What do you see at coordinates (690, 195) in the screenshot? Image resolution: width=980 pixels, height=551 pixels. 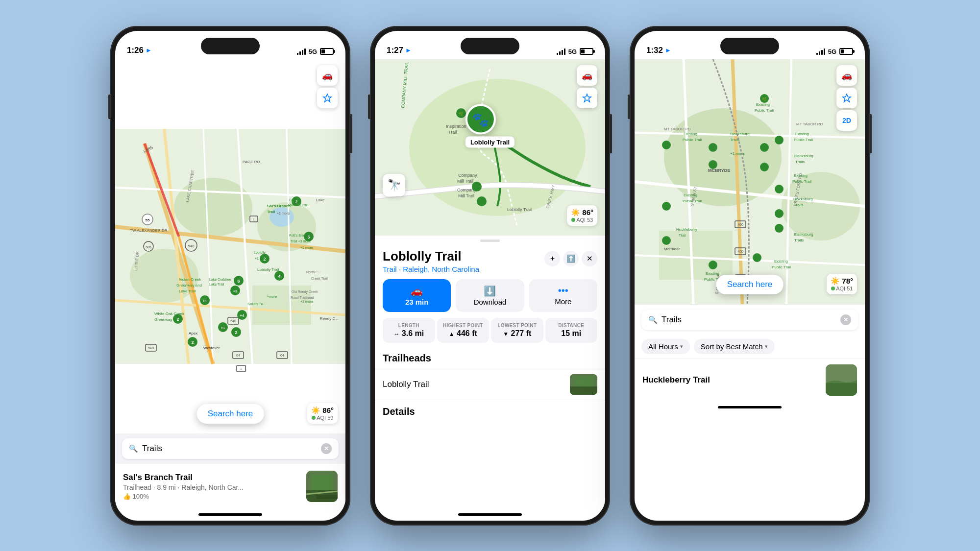 I see `svg-text: Existing` at bounding box center [690, 195].